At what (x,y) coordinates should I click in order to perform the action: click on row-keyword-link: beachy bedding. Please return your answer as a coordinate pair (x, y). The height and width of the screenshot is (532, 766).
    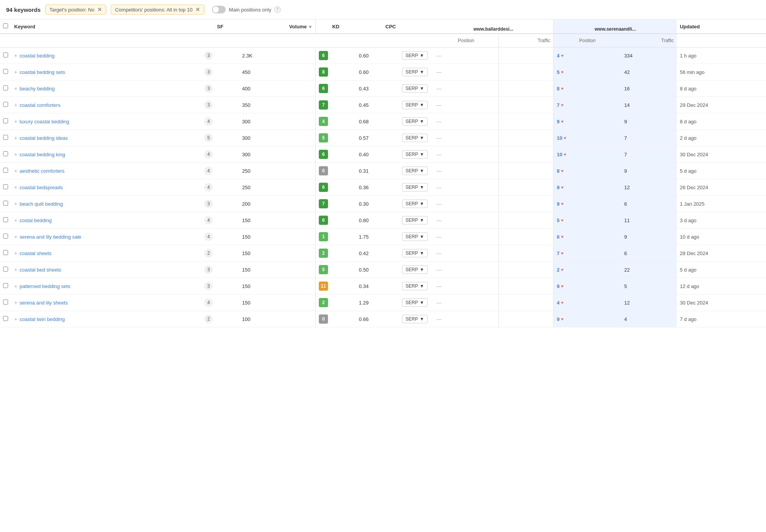
    Looking at the image, I should click on (37, 89).